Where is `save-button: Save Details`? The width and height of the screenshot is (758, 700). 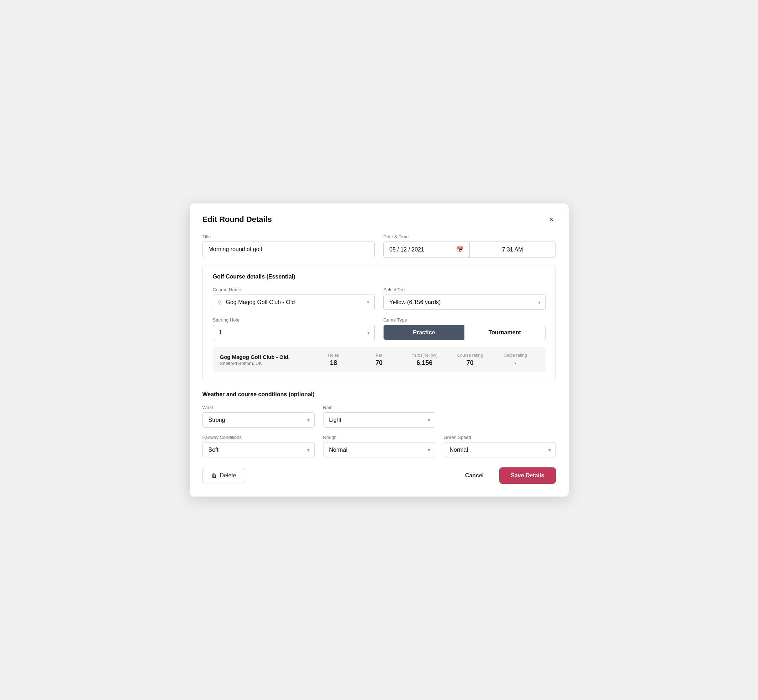
save-button: Save Details is located at coordinates (528, 476).